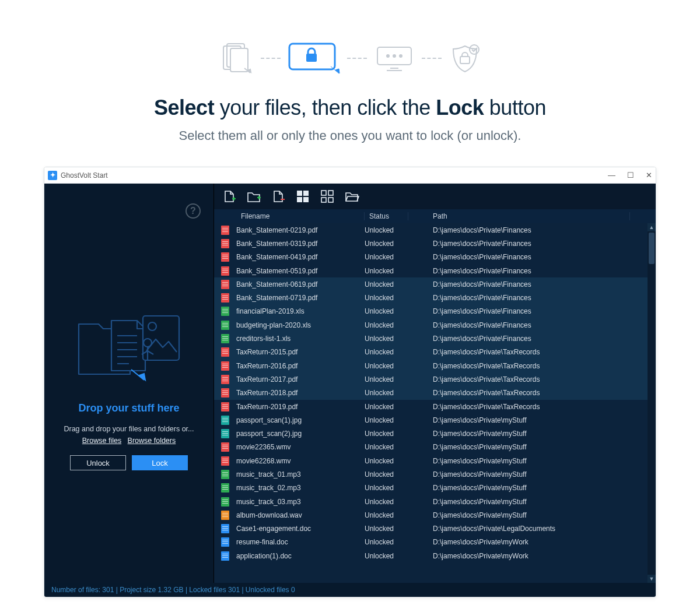 The width and height of the screenshot is (700, 612). I want to click on subheadline: Select them all or only the ones you wan…, so click(350, 136).